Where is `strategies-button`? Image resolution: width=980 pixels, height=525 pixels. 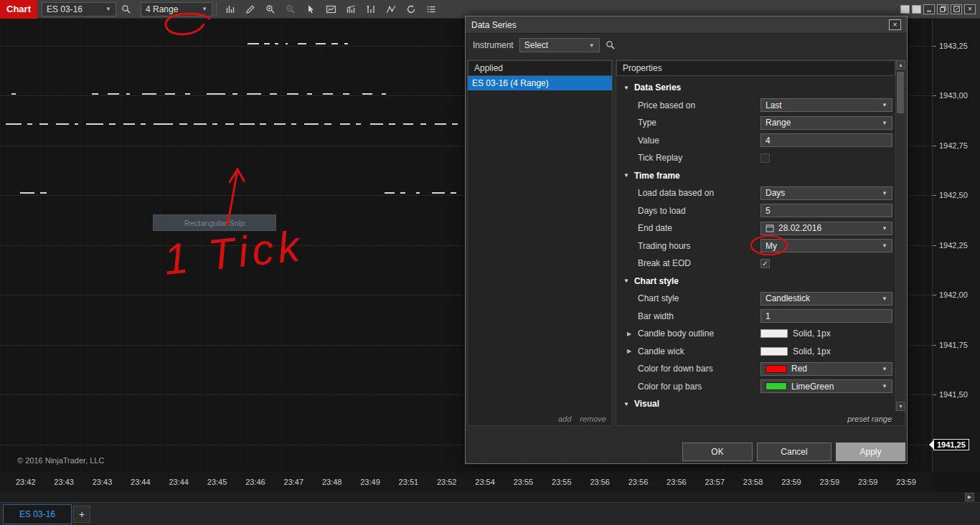 strategies-button is located at coordinates (371, 9).